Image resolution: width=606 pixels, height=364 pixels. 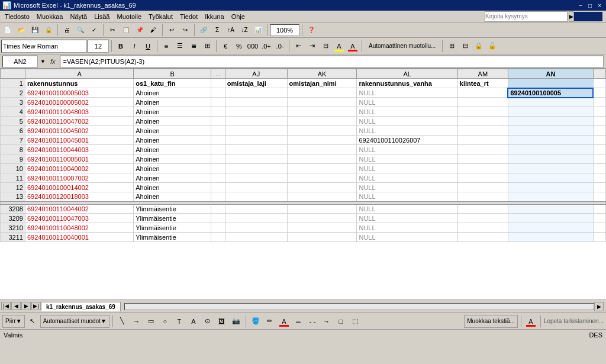 I want to click on cell-al-3208: NULL, so click(x=407, y=209).